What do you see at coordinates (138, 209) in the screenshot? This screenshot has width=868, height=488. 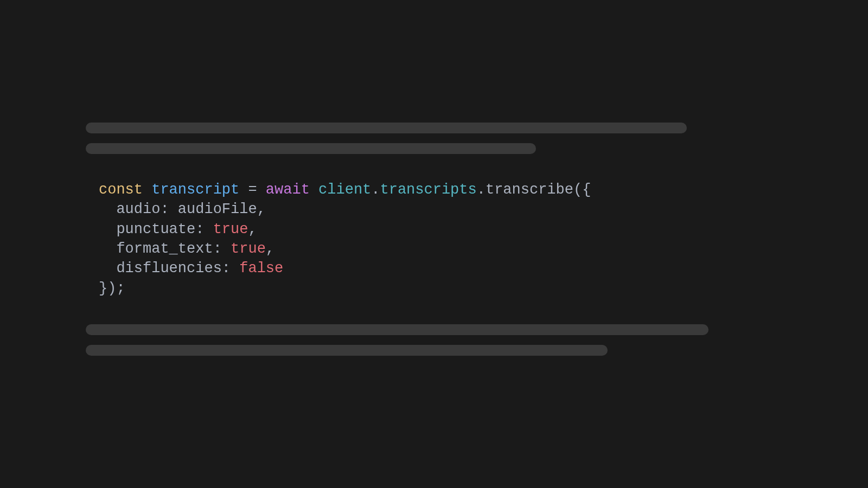 I see `code-token-property: audio` at bounding box center [138, 209].